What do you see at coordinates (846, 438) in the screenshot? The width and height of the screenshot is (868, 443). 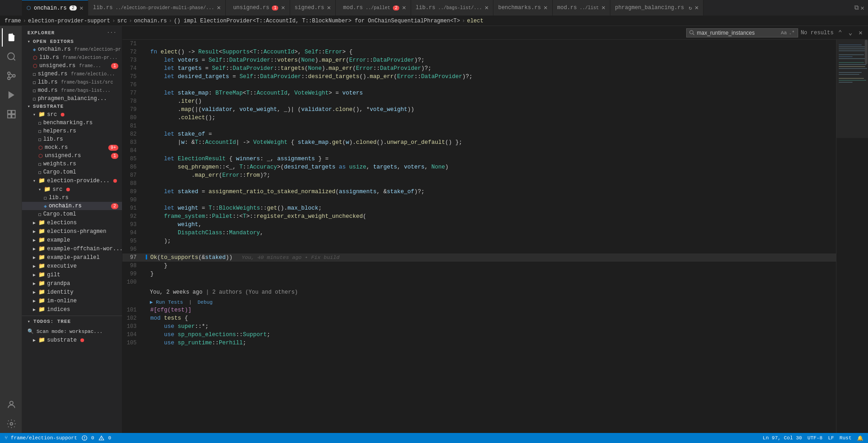 I see `language-mode: Rust` at bounding box center [846, 438].